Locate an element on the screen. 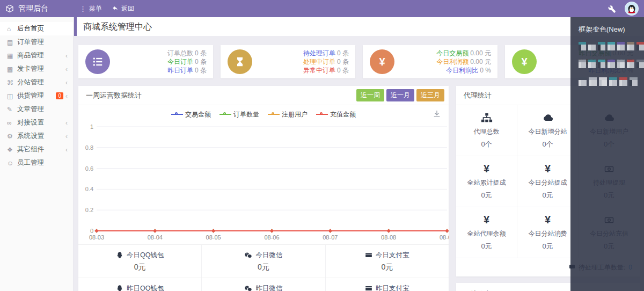 This screenshot has width=644, height=291. agent-label: 全站累计提成 is located at coordinates (487, 183).